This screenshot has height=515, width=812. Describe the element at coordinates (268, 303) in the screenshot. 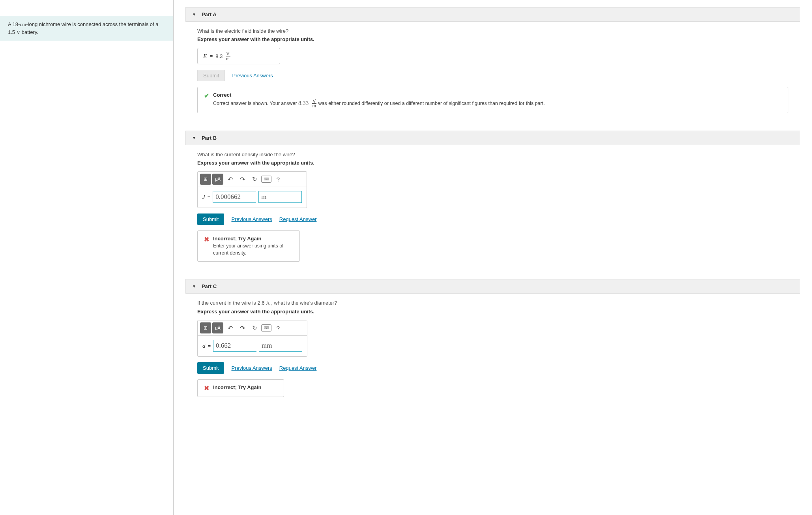

I see `q-unit: A` at that location.